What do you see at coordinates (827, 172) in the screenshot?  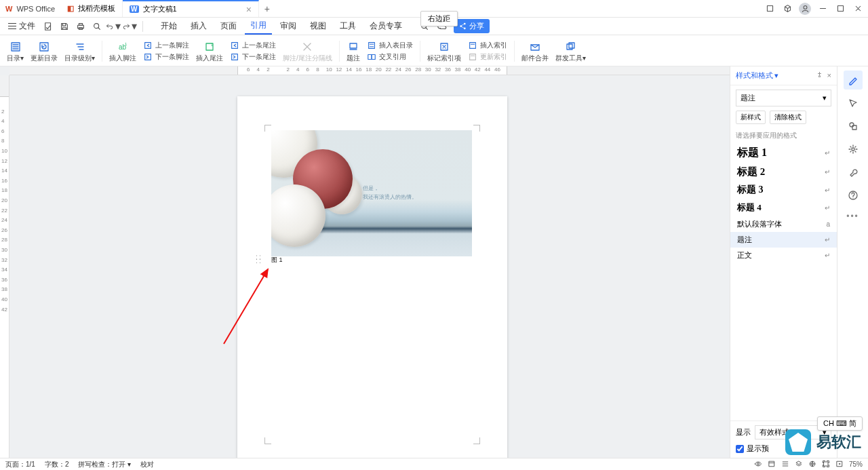 I see `style-mark-icon: ↵` at bounding box center [827, 172].